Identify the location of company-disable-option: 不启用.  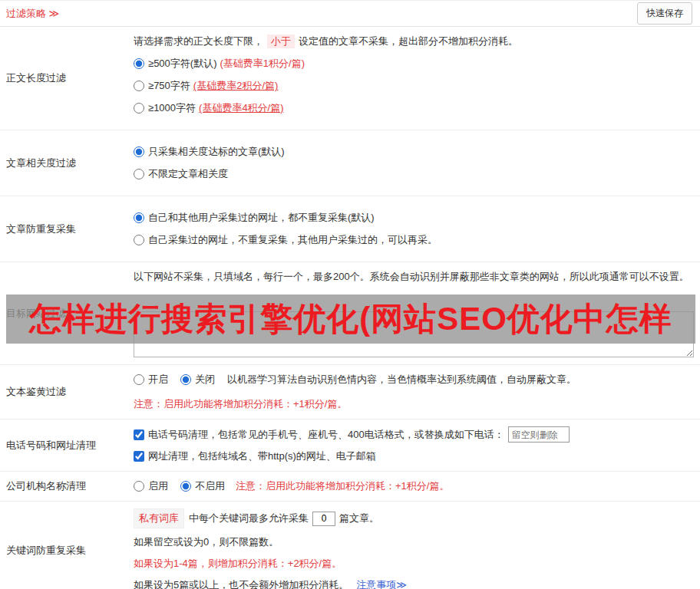
(203, 486).